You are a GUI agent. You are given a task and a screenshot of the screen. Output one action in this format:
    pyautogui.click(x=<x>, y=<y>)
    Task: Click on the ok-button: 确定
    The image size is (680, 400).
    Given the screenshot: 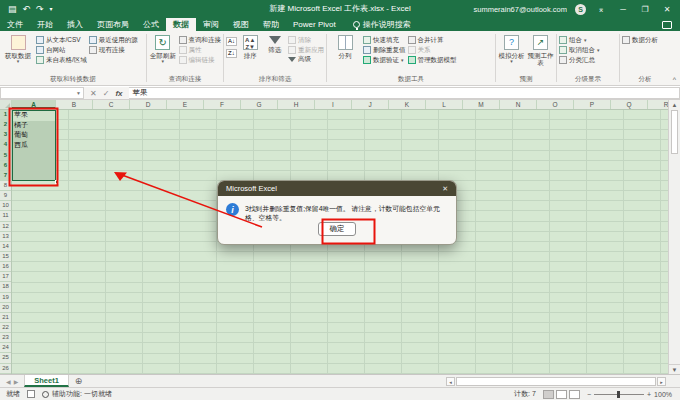 What is the action you would take?
    pyautogui.click(x=337, y=229)
    